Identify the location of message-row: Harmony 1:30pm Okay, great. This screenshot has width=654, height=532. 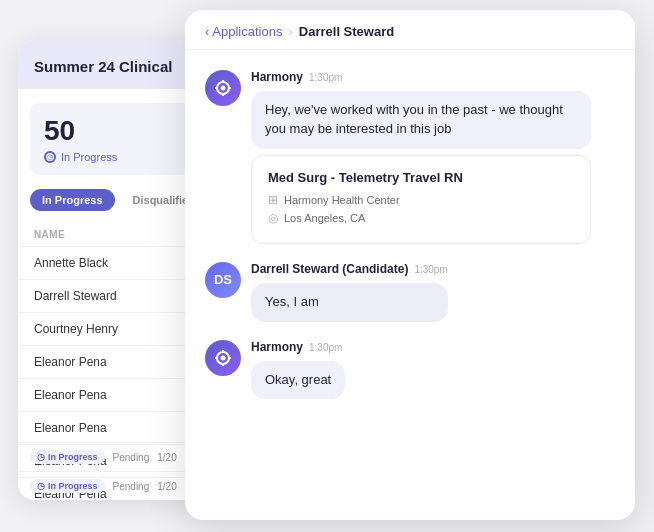
(410, 370).